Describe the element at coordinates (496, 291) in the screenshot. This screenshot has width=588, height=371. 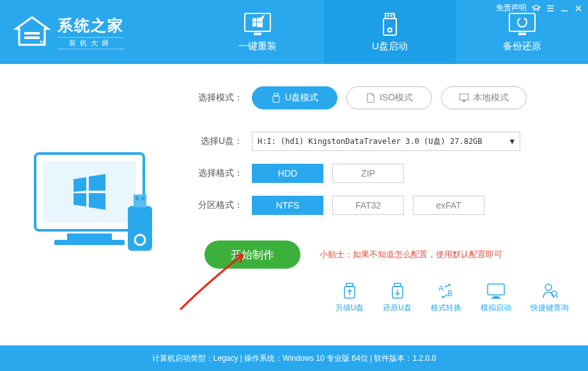
I see `monitor-icon` at that location.